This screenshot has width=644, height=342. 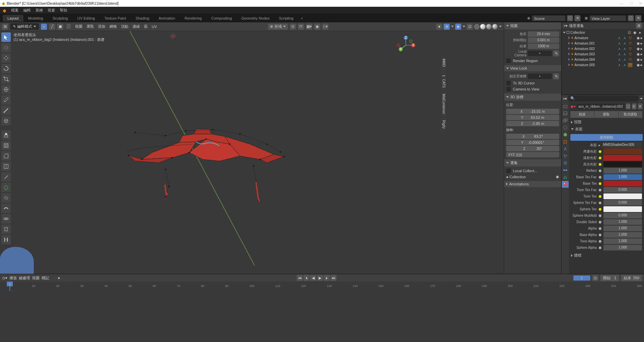 What do you see at coordinates (565, 99) in the screenshot?
I see `props-type-icon: ≡▾` at bounding box center [565, 99].